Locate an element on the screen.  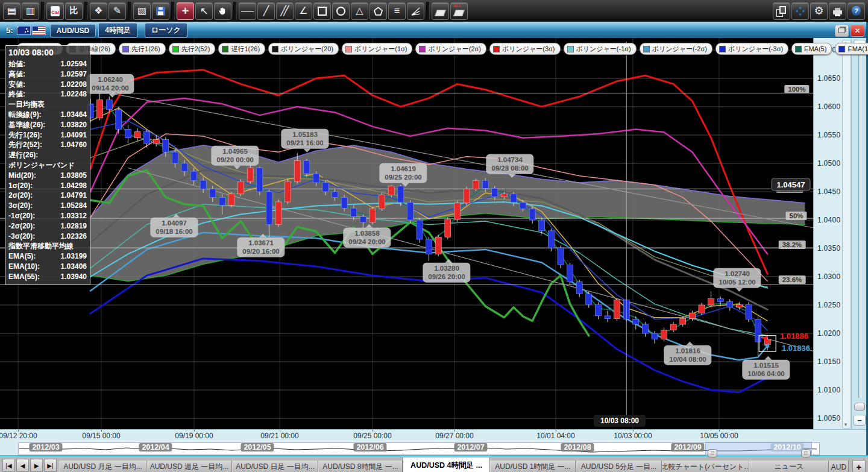
tab-active-chart: AUD/USD 4時間足 ... is located at coordinates (446, 465).